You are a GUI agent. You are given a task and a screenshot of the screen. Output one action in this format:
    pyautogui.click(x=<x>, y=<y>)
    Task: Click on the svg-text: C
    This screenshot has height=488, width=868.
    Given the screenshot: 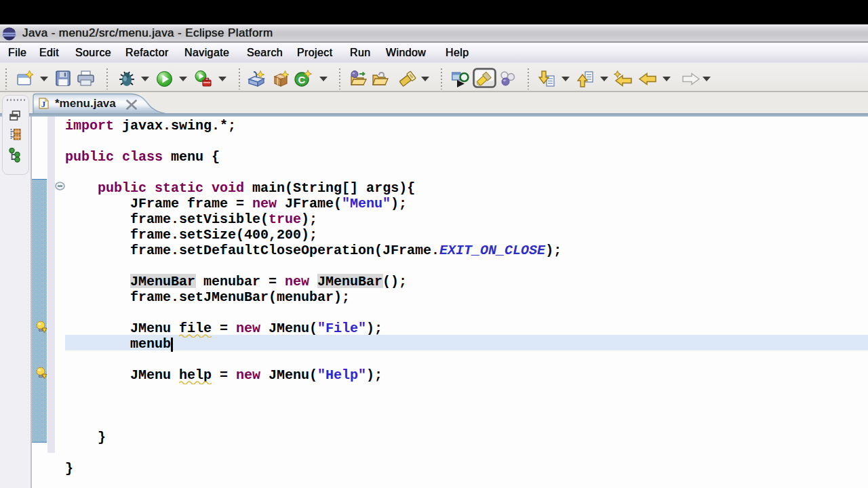 What is the action you would take?
    pyautogui.click(x=302, y=80)
    